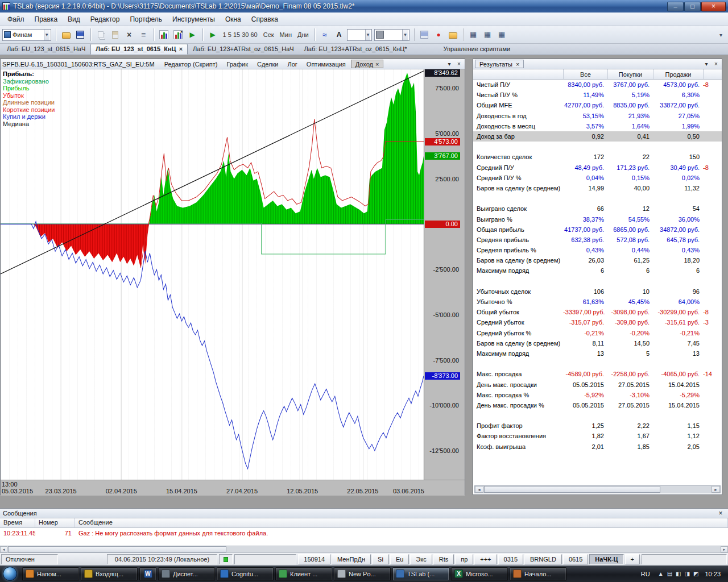 The height and width of the screenshot is (582, 728). What do you see at coordinates (27, 35) in the screenshot?
I see `account-select: Финам▾` at bounding box center [27, 35].